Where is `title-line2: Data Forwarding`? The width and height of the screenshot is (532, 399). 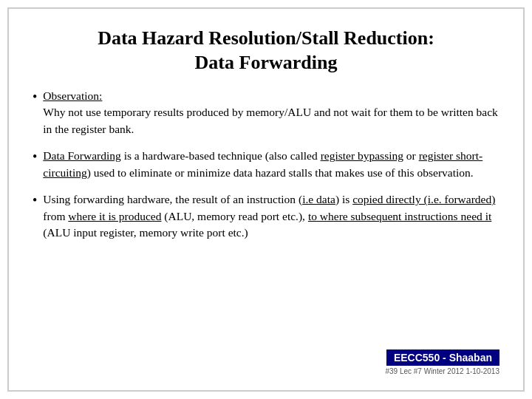 title-line2: Data Forwarding is located at coordinates (266, 62).